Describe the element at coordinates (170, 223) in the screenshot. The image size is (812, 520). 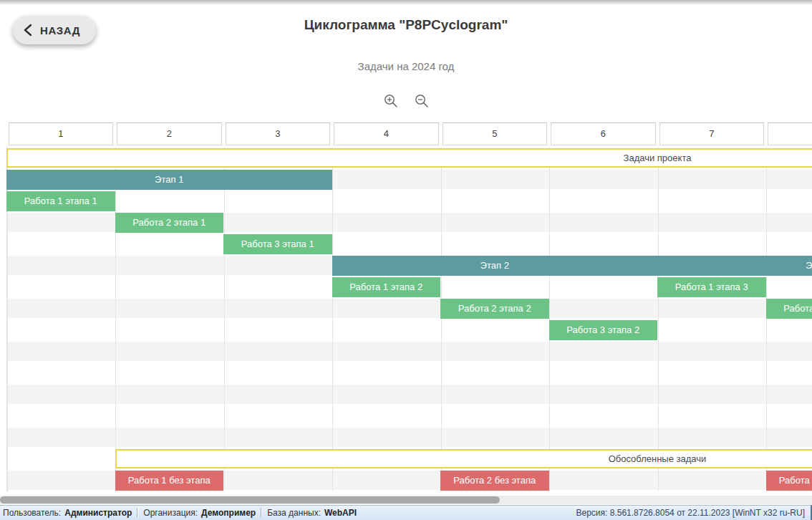
I see `task-bar: Работа 2 этапа 1` at that location.